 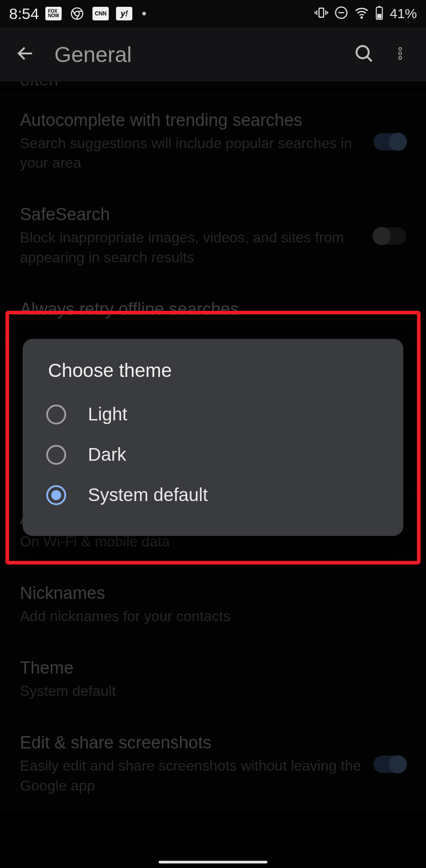 What do you see at coordinates (192, 121) in the screenshot?
I see `setting-title: Autocomplete with trending searches` at bounding box center [192, 121].